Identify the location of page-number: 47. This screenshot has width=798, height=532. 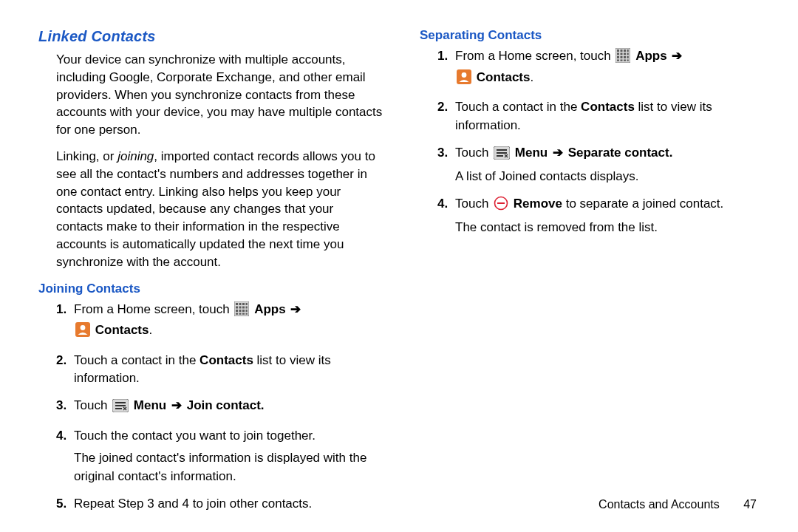
(750, 505).